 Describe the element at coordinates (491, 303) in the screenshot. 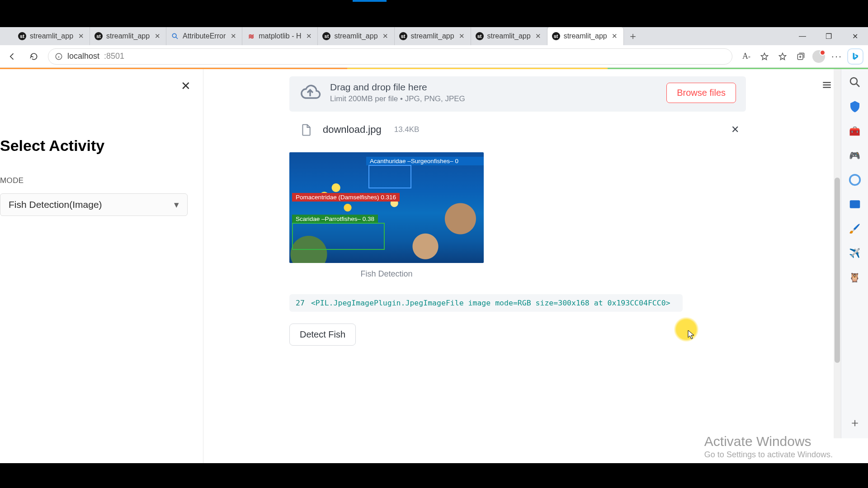

I see `debug-text: <PIL.JpegImagePlugin.JpegImageFile image…` at that location.